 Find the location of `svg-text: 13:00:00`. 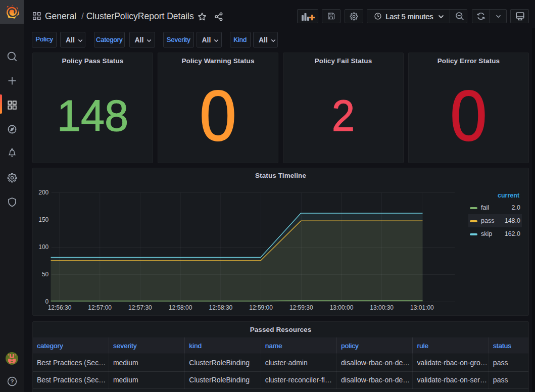

svg-text: 13:00:00 is located at coordinates (342, 308).